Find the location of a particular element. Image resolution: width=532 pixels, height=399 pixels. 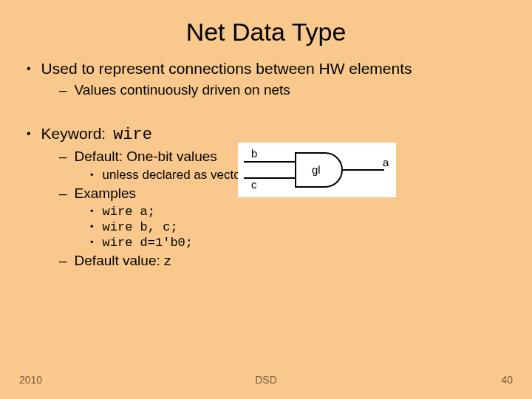

footer-year: 2010 is located at coordinates (31, 380).